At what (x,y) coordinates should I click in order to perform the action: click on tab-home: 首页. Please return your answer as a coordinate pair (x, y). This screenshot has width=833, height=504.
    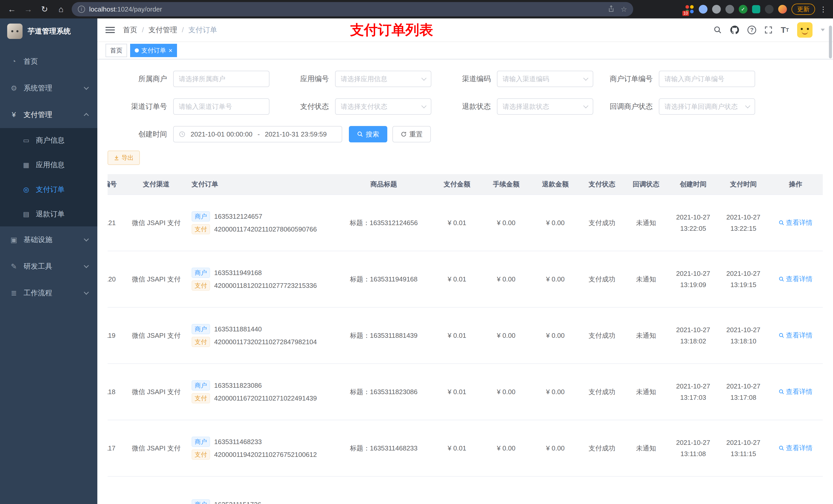
    Looking at the image, I should click on (116, 51).